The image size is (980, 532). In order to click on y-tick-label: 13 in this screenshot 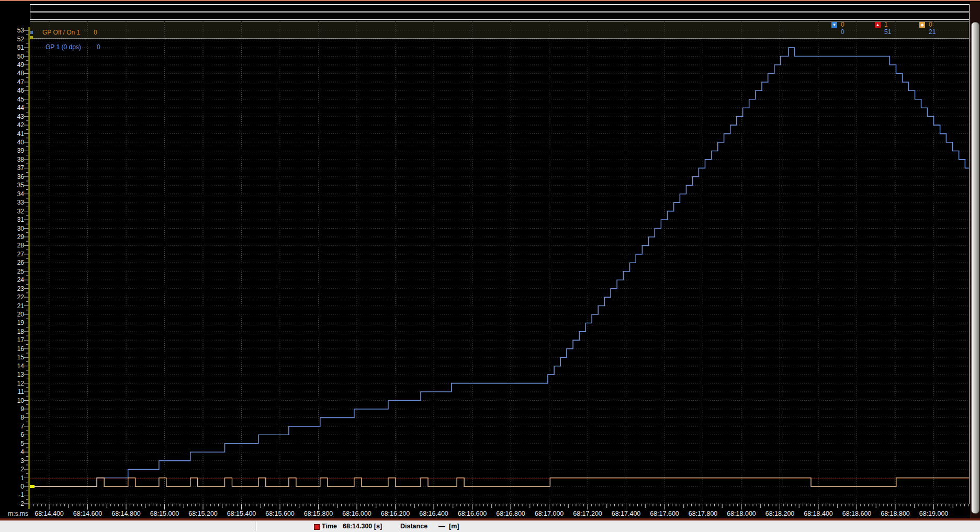, I will do `click(16, 375)`.